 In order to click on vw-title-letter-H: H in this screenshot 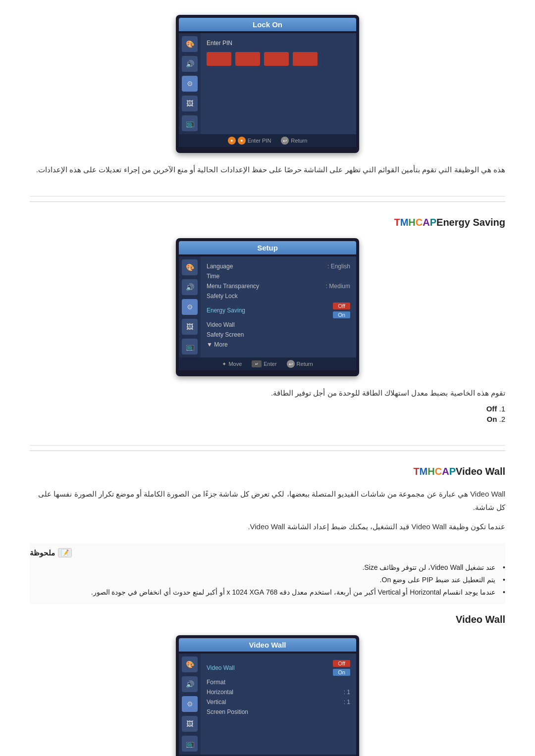, I will do `click(431, 471)`.